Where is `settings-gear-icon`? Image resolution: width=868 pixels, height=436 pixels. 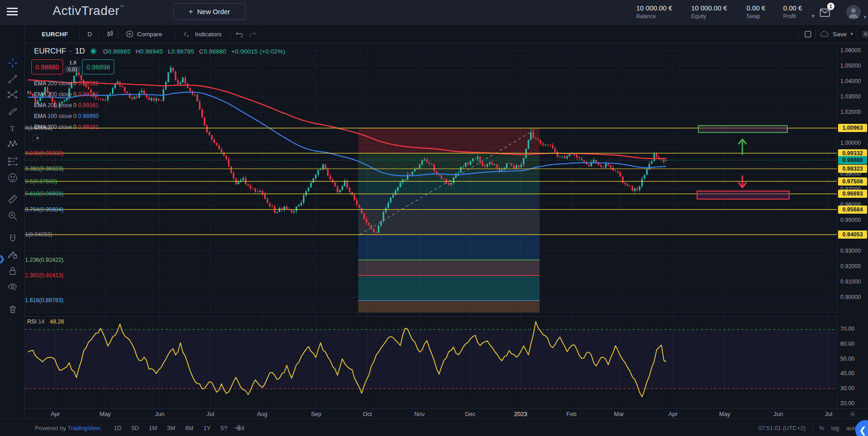
settings-gear-icon is located at coordinates (864, 34).